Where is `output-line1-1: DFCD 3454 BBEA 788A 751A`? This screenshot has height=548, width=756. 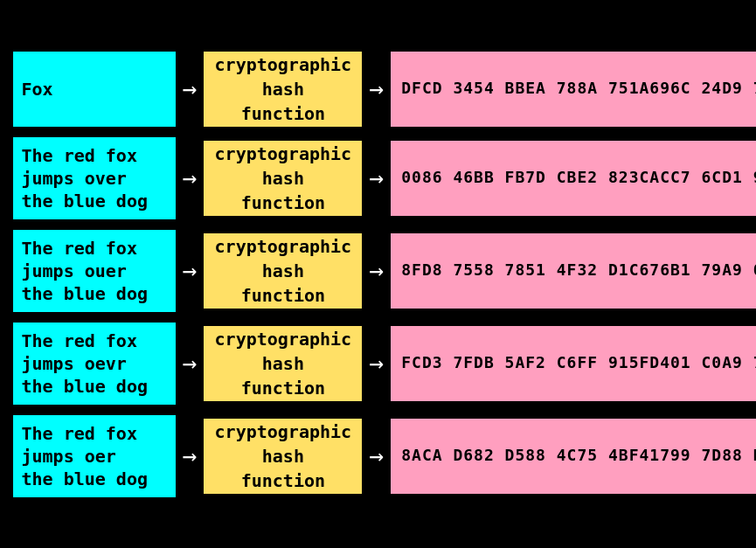
output-line1-1: DFCD 3454 BBEA 788A 751A is located at coordinates (525, 89).